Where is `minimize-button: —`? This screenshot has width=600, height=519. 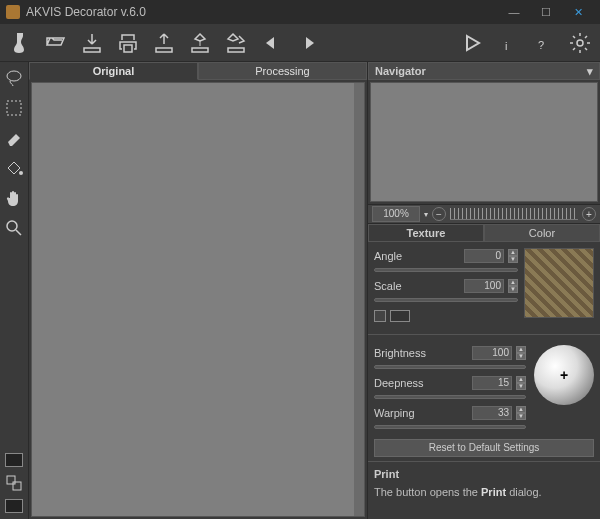 minimize-button: — is located at coordinates (514, 12).